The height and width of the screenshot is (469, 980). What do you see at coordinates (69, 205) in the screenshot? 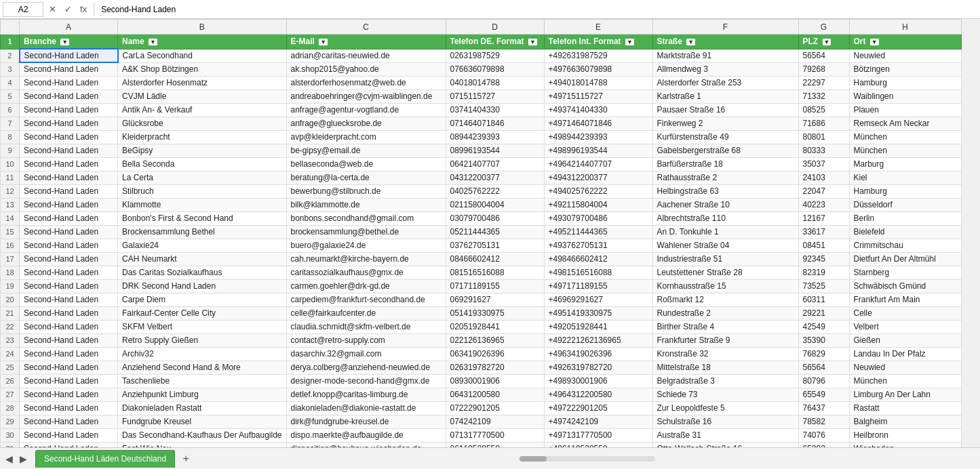
I see `cell-13-branche: Second-Hand Laden` at bounding box center [69, 205].